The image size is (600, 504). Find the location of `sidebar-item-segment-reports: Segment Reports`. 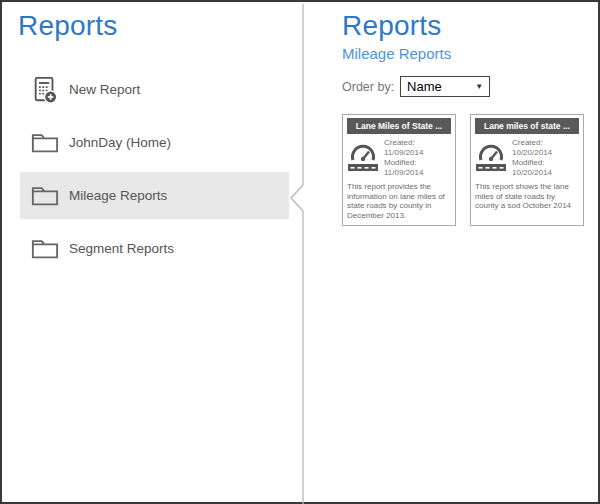

sidebar-item-segment-reports: Segment Reports is located at coordinates (154, 248).